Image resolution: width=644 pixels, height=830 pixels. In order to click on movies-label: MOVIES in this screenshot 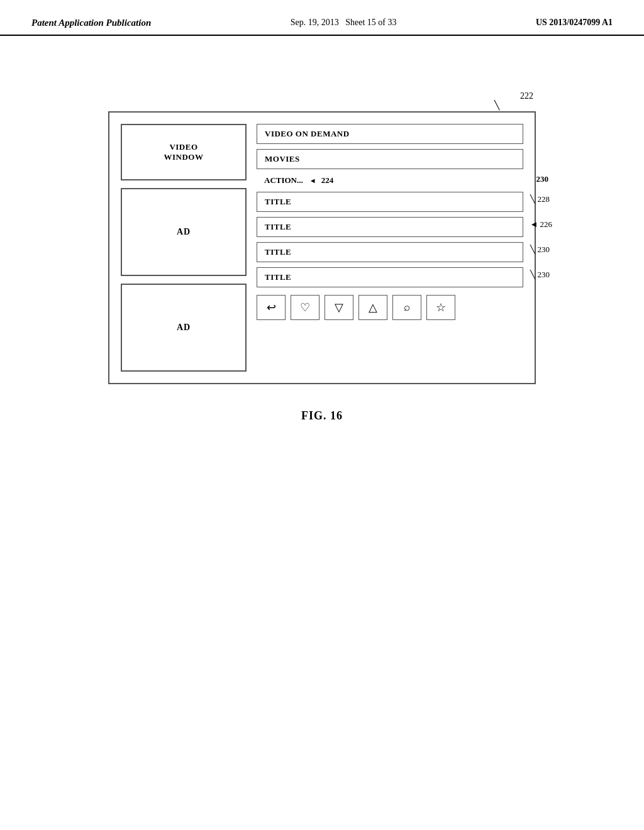, I will do `click(282, 158)`.